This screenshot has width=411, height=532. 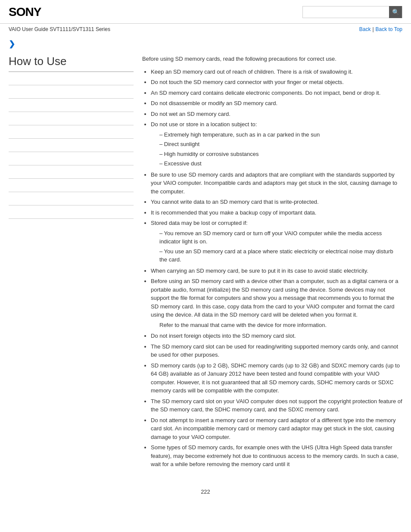 What do you see at coordinates (277, 202) in the screenshot?
I see `list-item: You cannot write data to an SD memory ca…` at bounding box center [277, 202].